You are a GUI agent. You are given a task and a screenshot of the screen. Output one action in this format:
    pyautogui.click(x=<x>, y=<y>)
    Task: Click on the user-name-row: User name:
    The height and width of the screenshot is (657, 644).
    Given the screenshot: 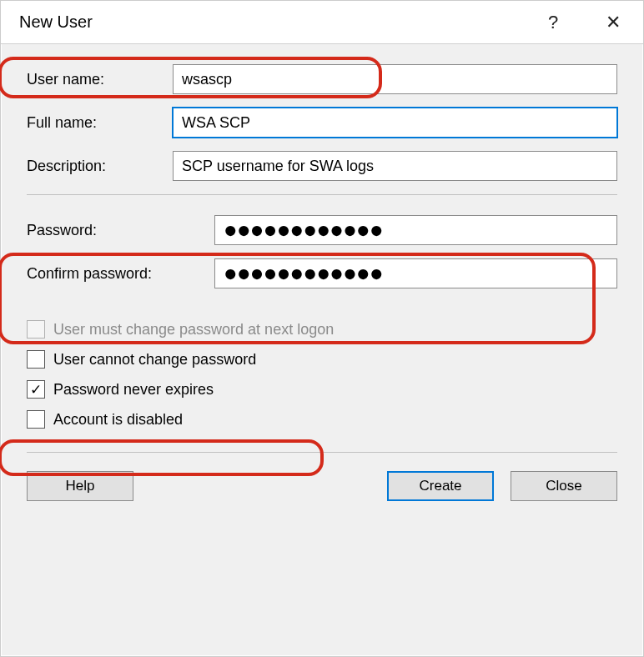 What is the action you would take?
    pyautogui.click(x=322, y=79)
    